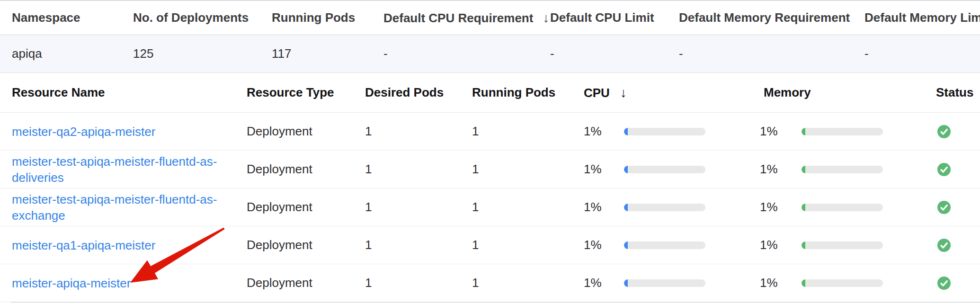 This screenshot has height=304, width=980. What do you see at coordinates (203, 54) in the screenshot?
I see `namespace-deployments-count: 125` at bounding box center [203, 54].